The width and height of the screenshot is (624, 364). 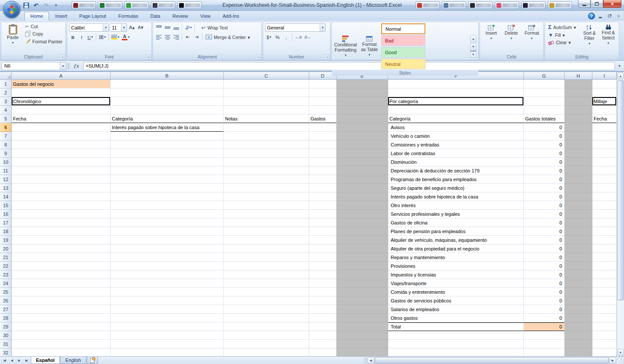 I want to click on cell-H13, so click(x=578, y=188).